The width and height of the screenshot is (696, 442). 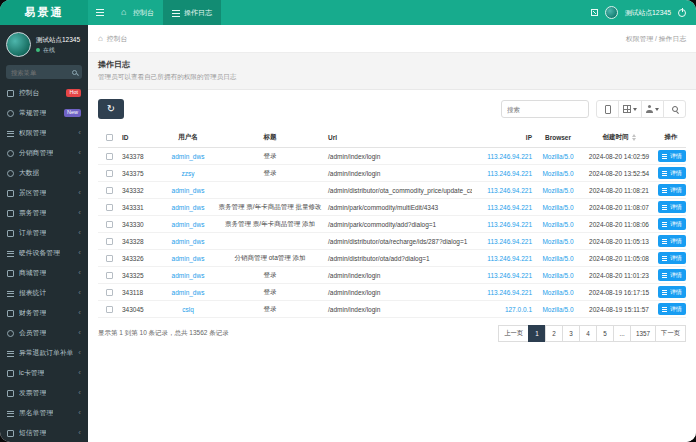 What do you see at coordinates (44, 393) in the screenshot?
I see `sidebar-menu-item: 发票管理 ‹` at bounding box center [44, 393].